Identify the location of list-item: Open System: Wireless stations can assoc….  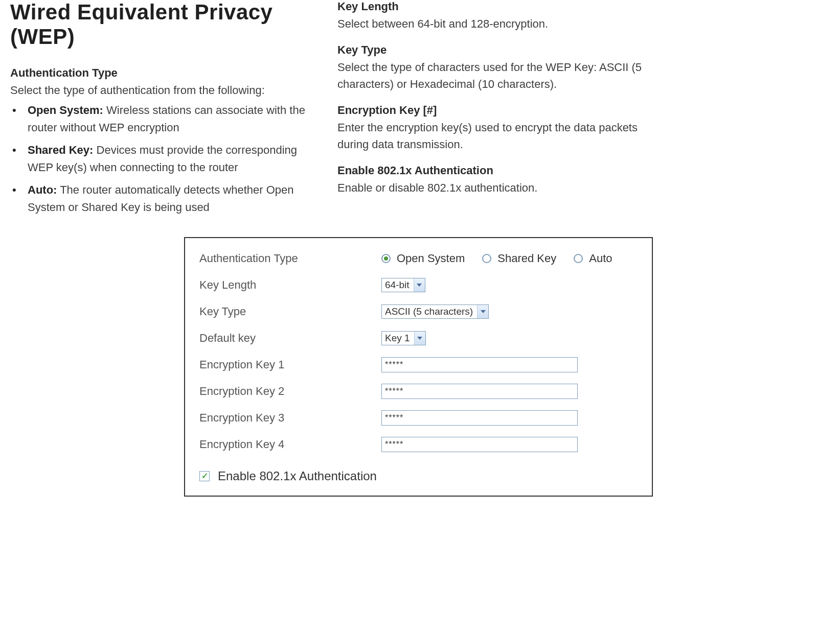
(164, 119).